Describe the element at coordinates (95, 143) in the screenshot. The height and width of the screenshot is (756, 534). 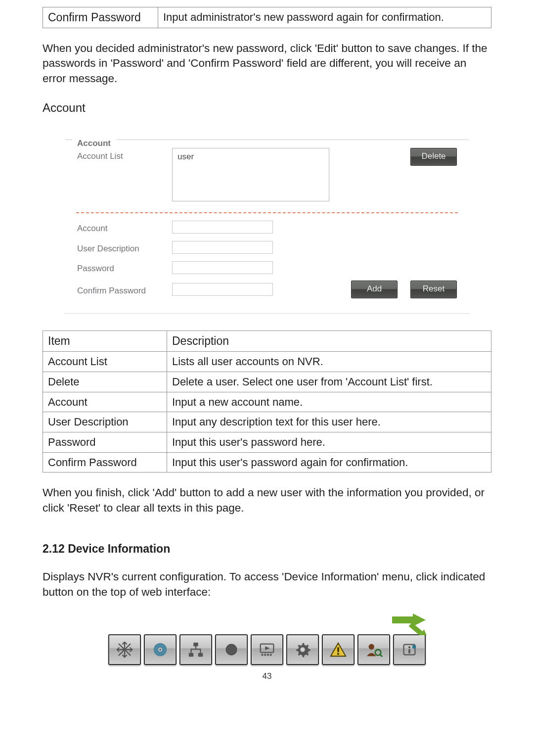
I see `fieldset-legend: Account` at that location.